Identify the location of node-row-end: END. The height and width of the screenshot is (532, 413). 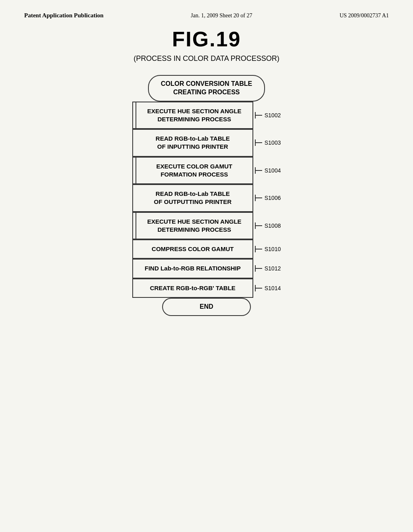
(206, 307).